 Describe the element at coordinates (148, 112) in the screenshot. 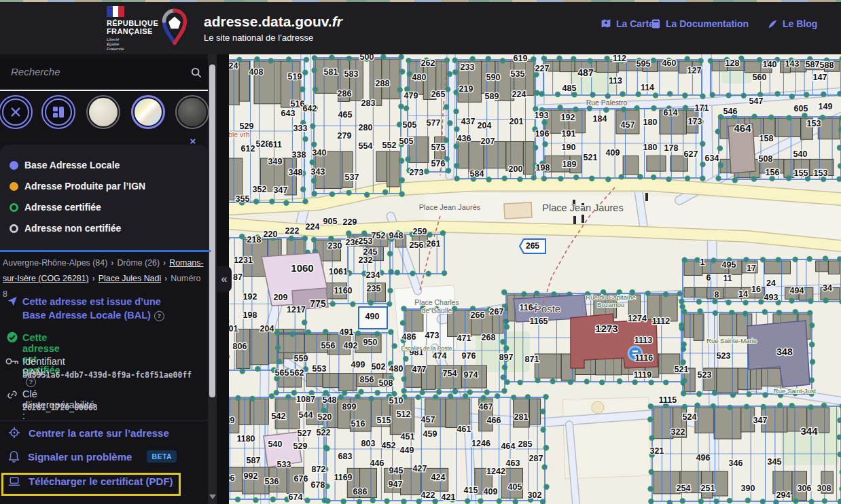

I see `layer-button-osm-selected` at that location.